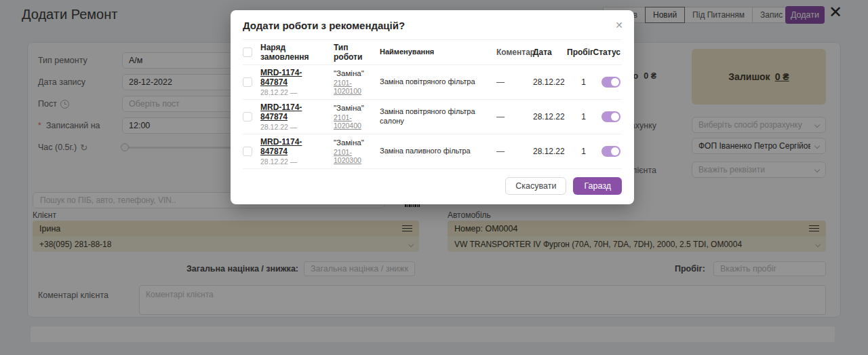 This screenshot has height=355, width=868. Describe the element at coordinates (597, 186) in the screenshot. I see `ok-button: Гаразд` at that location.